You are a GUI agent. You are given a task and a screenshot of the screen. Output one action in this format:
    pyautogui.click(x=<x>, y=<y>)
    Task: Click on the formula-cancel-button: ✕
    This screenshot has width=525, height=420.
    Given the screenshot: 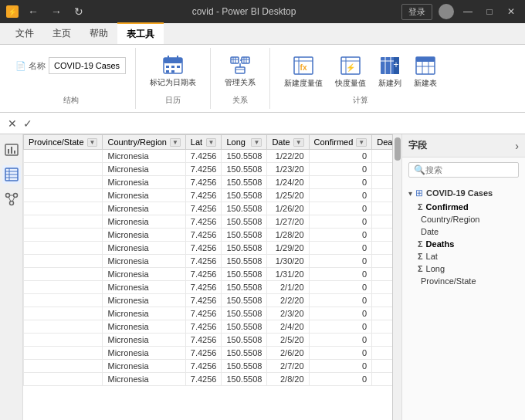 What is the action you would take?
    pyautogui.click(x=12, y=124)
    